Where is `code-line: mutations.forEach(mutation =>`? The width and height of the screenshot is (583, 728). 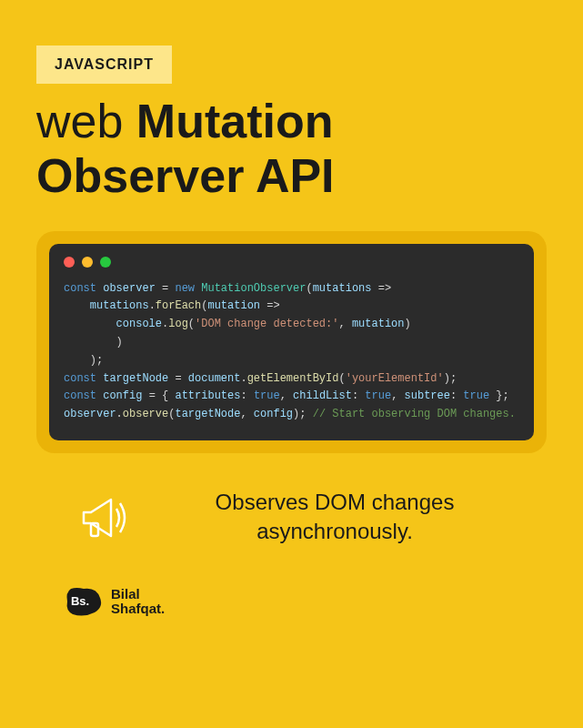 code-line: mutations.forEach(mutation => is located at coordinates (291, 307).